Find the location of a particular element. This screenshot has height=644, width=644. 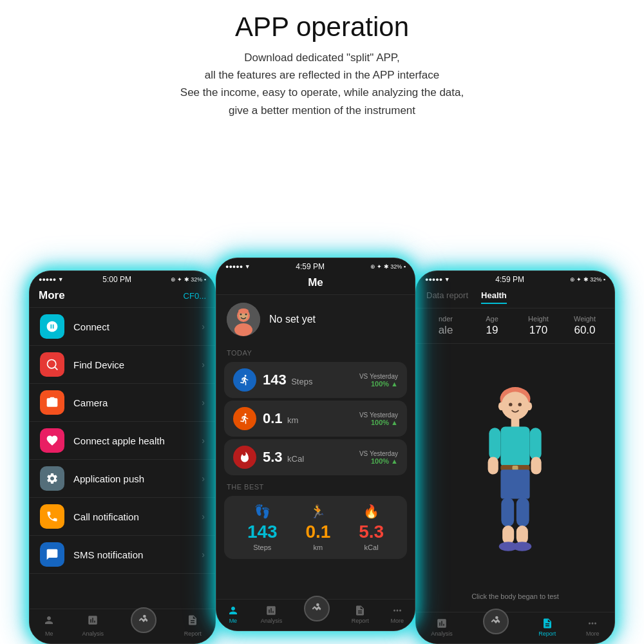

right-analysis-label: Analysis is located at coordinates (442, 634).